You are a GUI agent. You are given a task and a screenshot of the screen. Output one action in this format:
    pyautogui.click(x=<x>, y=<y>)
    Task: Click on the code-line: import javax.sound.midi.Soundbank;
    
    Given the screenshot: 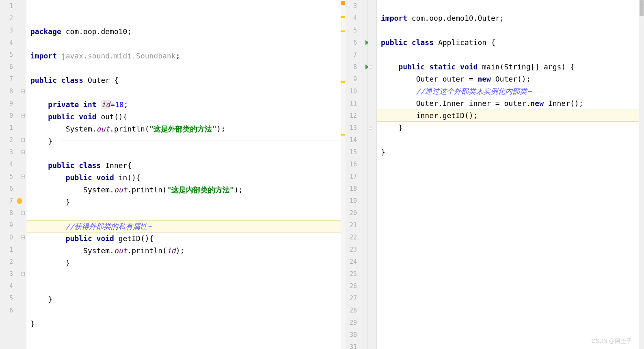 What is the action you would take?
    pyautogui.click(x=186, y=56)
    